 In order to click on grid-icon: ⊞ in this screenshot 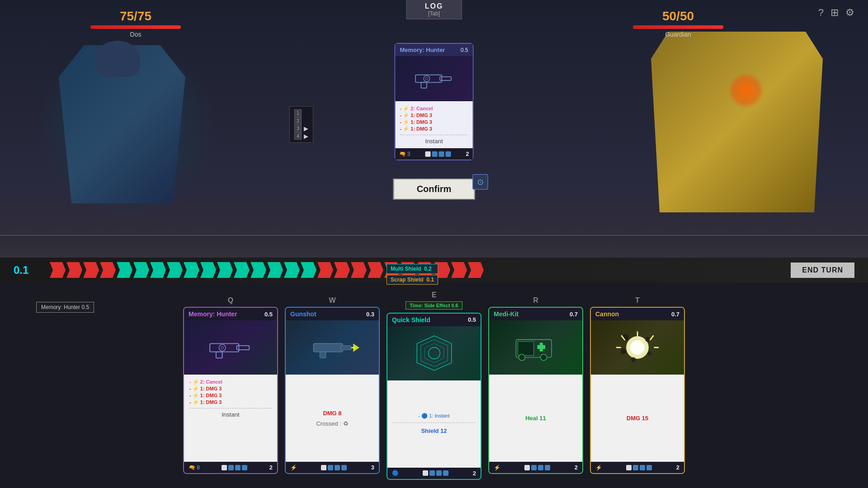, I will do `click(835, 13)`.